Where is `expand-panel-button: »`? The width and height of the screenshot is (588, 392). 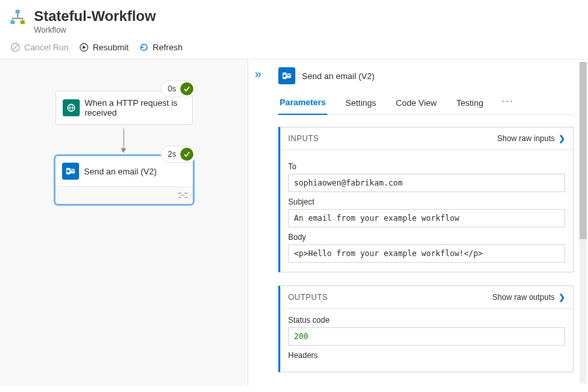 expand-panel-button: » is located at coordinates (258, 74).